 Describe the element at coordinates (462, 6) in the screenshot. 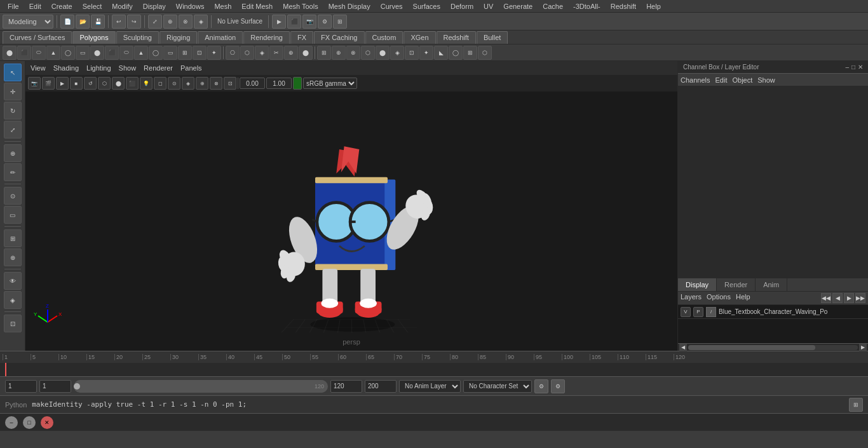

I see `menu-deform: Deform` at that location.